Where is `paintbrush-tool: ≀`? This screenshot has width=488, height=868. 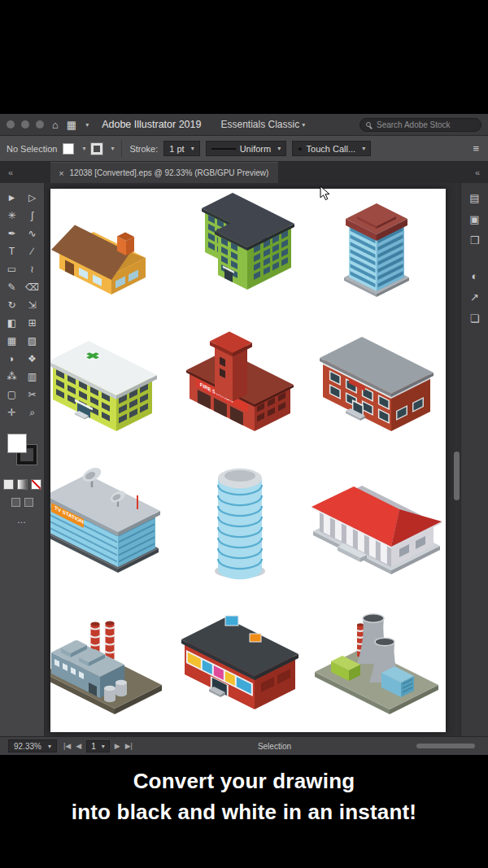
paintbrush-tool: ≀ is located at coordinates (33, 268).